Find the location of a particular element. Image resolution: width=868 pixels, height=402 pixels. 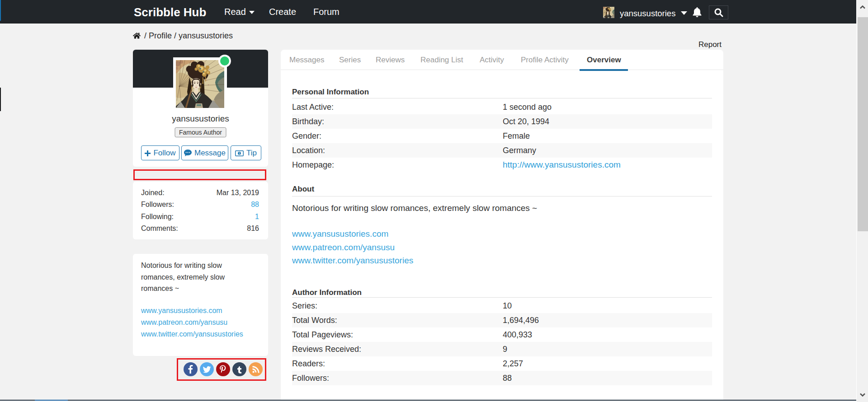

svg-text: 1 is located at coordinates (240, 154).